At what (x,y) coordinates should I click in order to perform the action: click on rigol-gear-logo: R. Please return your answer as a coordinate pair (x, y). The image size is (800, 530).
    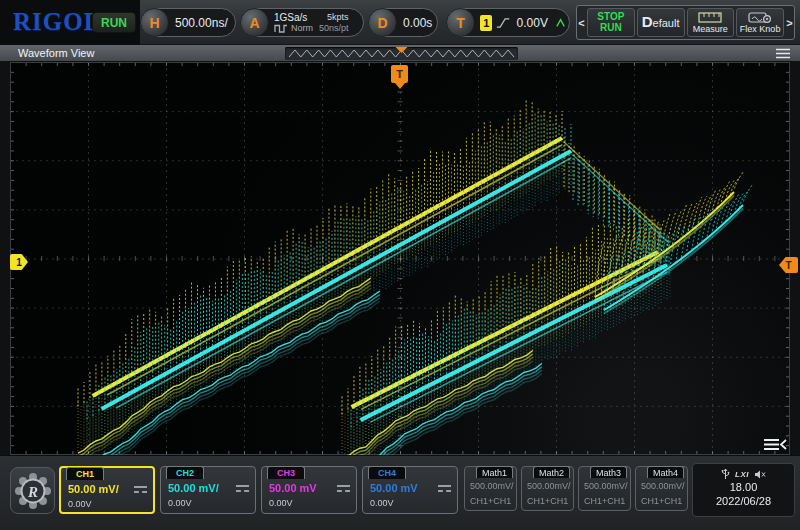
    Looking at the image, I should click on (32, 490).